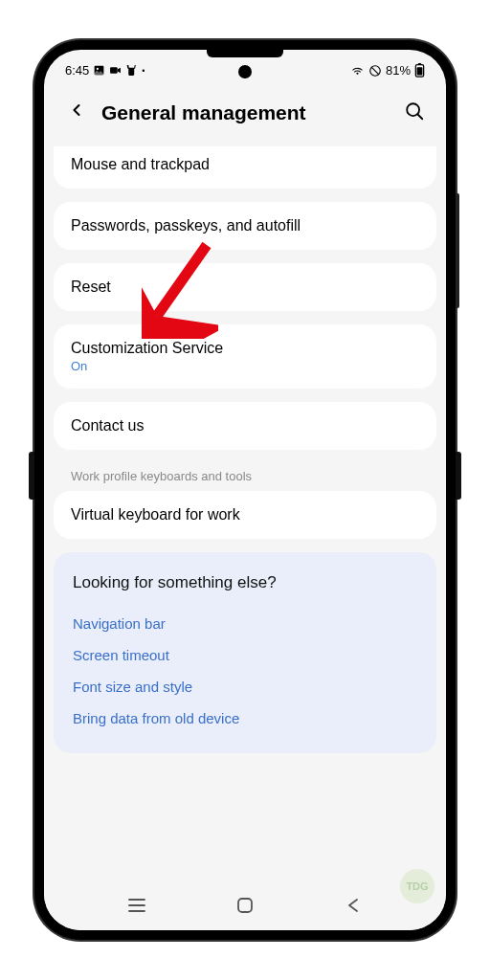 The height and width of the screenshot is (980, 490). What do you see at coordinates (358, 71) in the screenshot?
I see `wifi-icon` at bounding box center [358, 71].